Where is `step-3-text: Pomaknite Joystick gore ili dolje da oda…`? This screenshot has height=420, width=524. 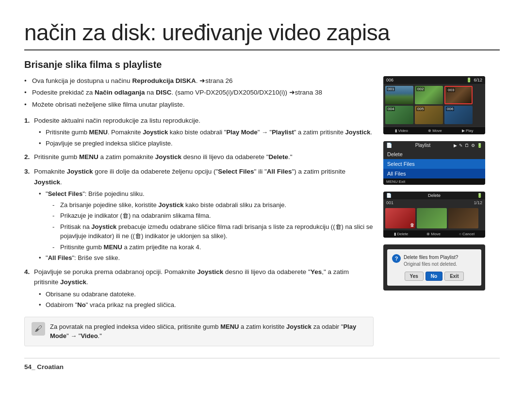
step-3-text: Pomaknite Joystick gore ili dolje da oda… is located at coordinates (190, 177).